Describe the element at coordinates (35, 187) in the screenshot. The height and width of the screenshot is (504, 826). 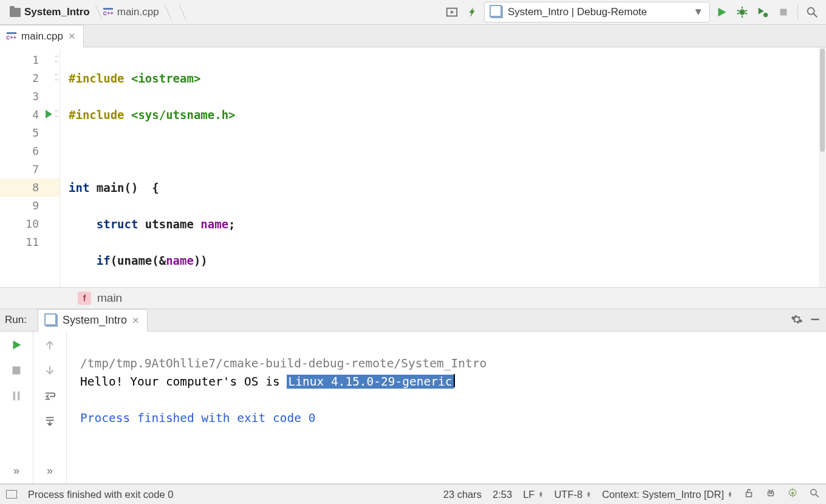
I see `line-number: 8` at that location.